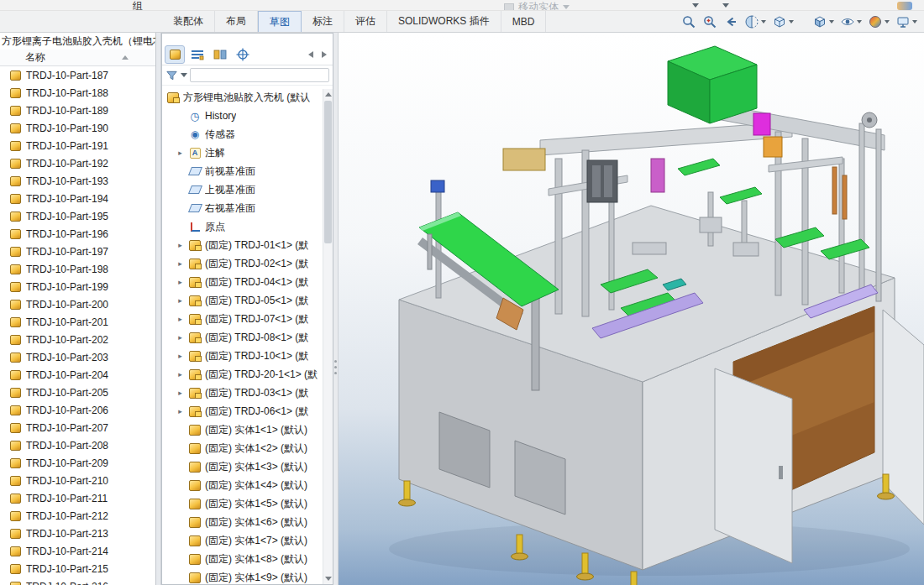  I want to click on propertymanager-tab, so click(197, 55).